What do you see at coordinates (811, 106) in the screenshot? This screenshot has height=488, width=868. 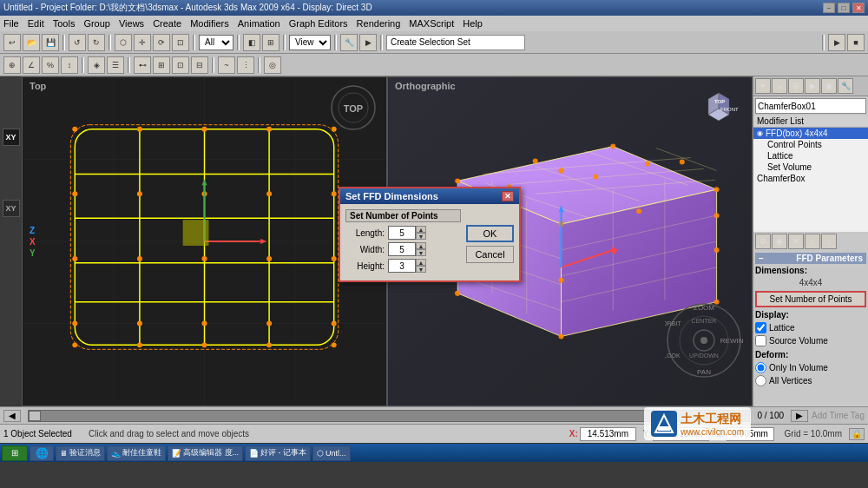 I see `object-name-input` at bounding box center [811, 106].